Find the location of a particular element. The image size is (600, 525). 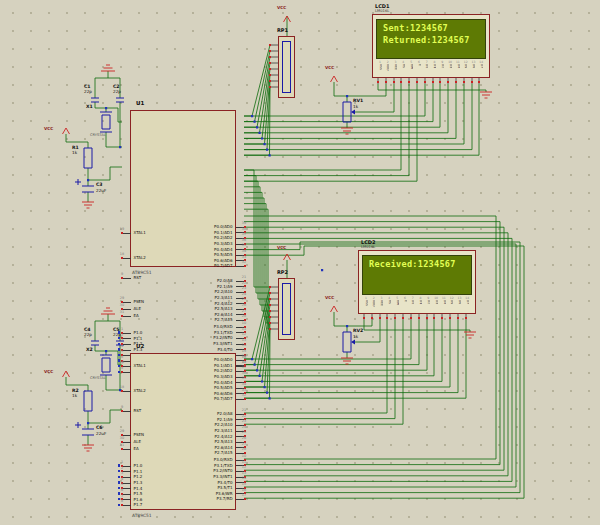

rv2-ref: RV2 is located at coordinates (358, 330).